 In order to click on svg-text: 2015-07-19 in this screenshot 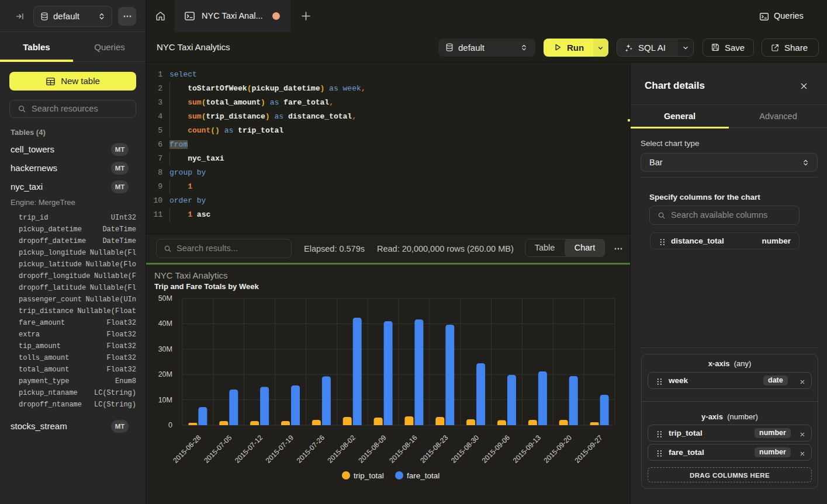, I will do `click(280, 449)`.